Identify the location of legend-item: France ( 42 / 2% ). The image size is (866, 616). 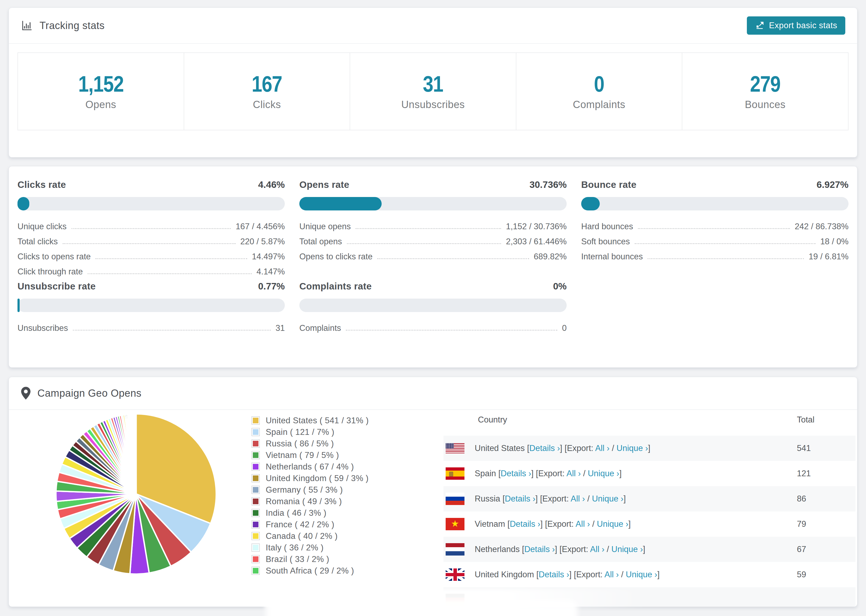
(310, 525).